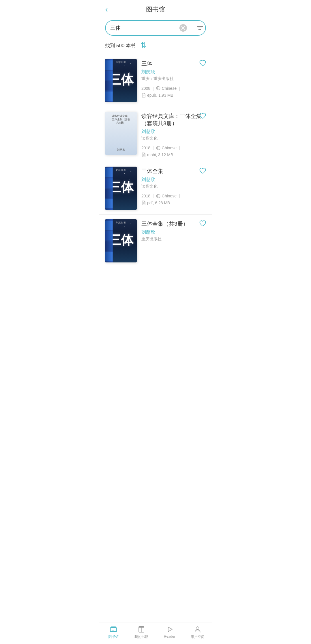 The height and width of the screenshot is (644, 311). Describe the element at coordinates (174, 120) in the screenshot. I see `book-title: 读客经典文库：三体全集（套装共3册）` at that location.